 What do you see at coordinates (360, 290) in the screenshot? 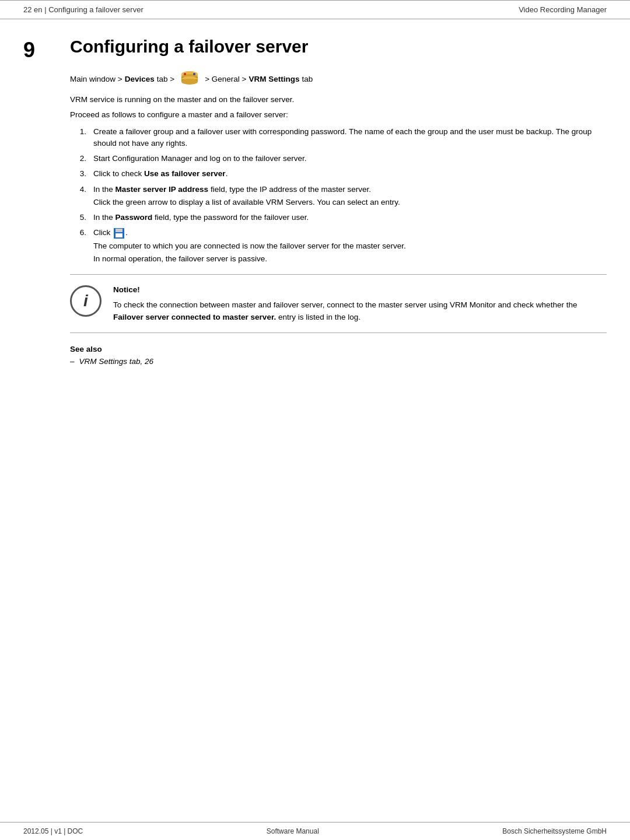
I see `notice-title: Notice!` at bounding box center [360, 290].